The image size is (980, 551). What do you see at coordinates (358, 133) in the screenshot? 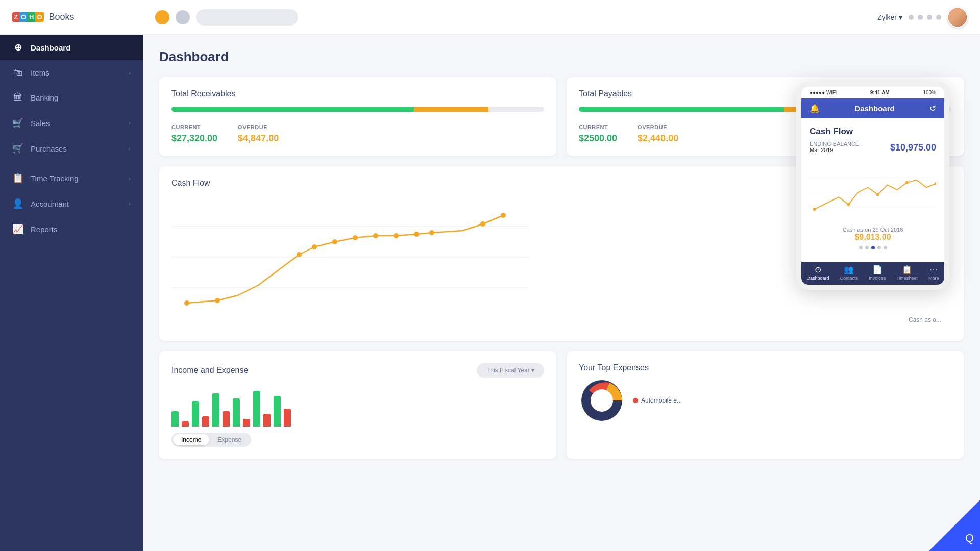
I see `receivables-amounts: CURRENT $27,320.00 OVERDUE $4,847.00` at bounding box center [358, 133].